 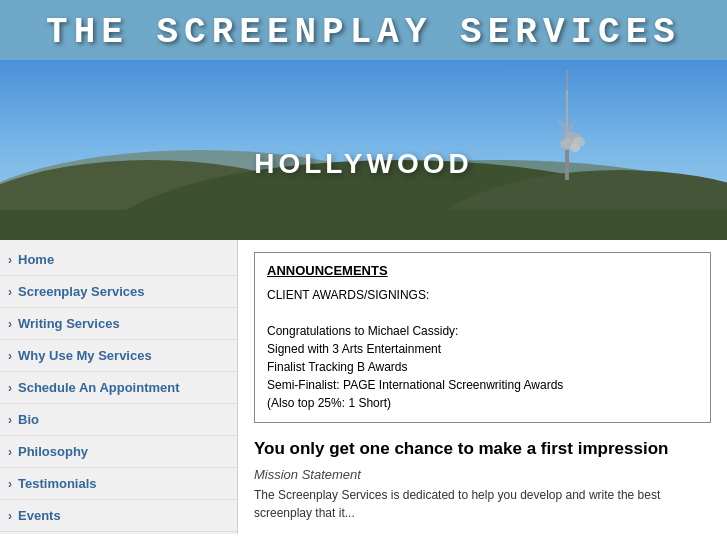 I want to click on mission-label: Mission Statement, so click(x=482, y=474).